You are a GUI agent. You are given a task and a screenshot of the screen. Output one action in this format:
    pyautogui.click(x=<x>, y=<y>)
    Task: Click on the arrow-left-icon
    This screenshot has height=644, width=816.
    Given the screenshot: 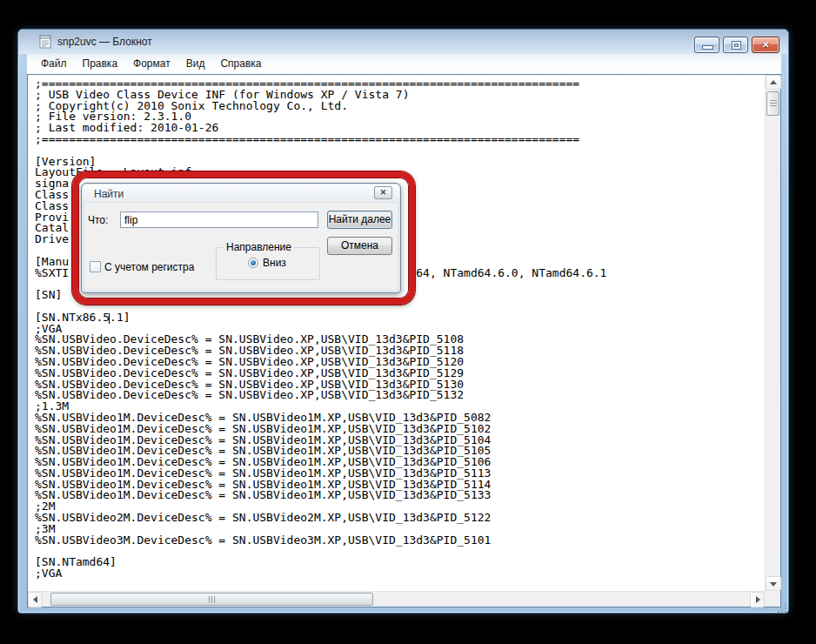 What is the action you would take?
    pyautogui.click(x=35, y=600)
    